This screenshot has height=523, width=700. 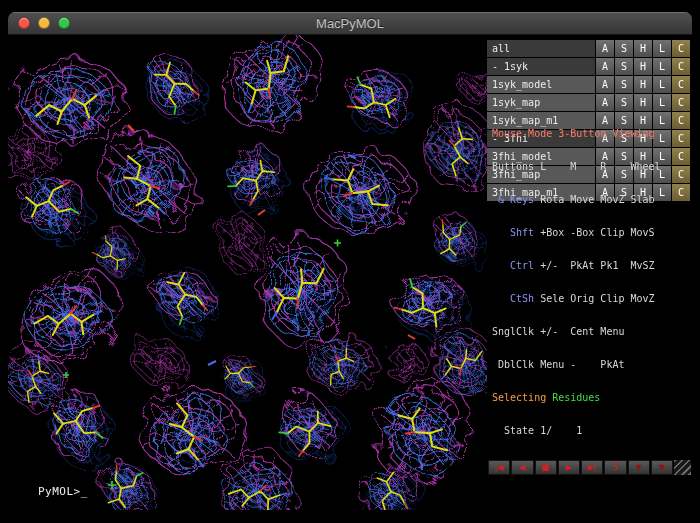 What do you see at coordinates (615, 468) in the screenshot?
I see `movie-scene-button: S` at bounding box center [615, 468].